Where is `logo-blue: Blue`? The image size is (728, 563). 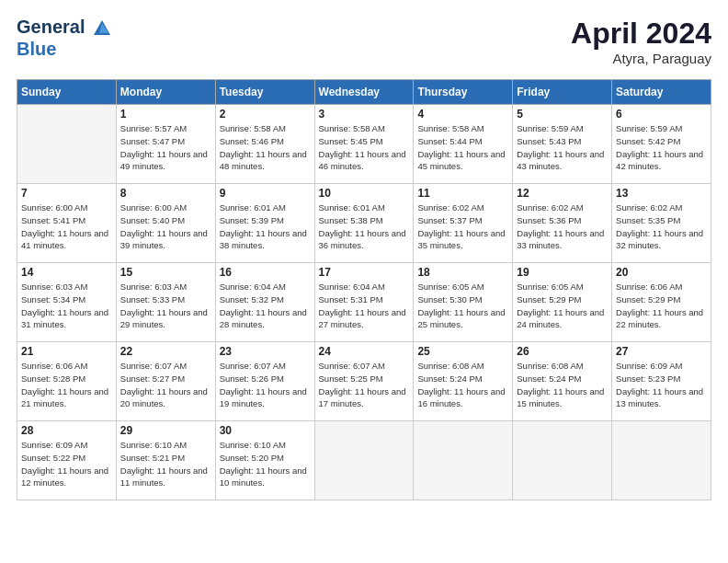
logo-blue: Blue is located at coordinates (64, 49).